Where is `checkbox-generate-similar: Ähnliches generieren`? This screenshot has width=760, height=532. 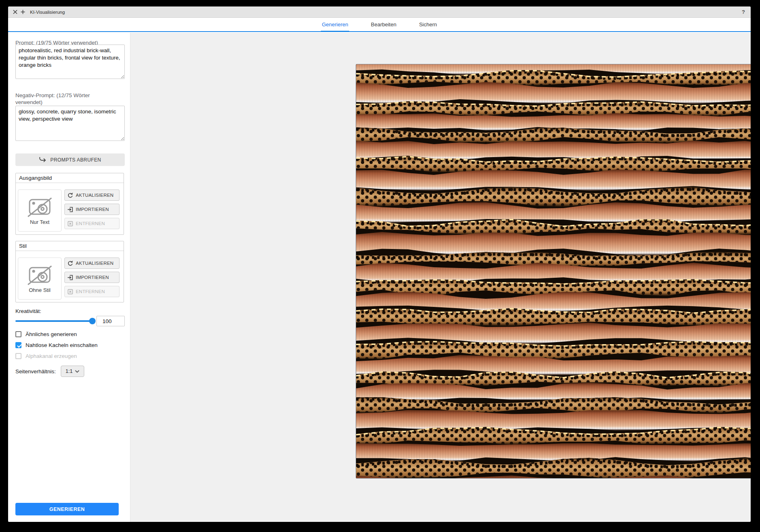
checkbox-generate-similar: Ähnliches generieren is located at coordinates (57, 334).